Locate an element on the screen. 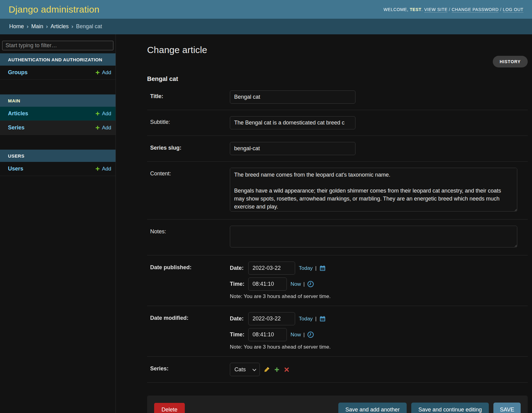 The image size is (532, 413). add-users-link: Add is located at coordinates (103, 169).